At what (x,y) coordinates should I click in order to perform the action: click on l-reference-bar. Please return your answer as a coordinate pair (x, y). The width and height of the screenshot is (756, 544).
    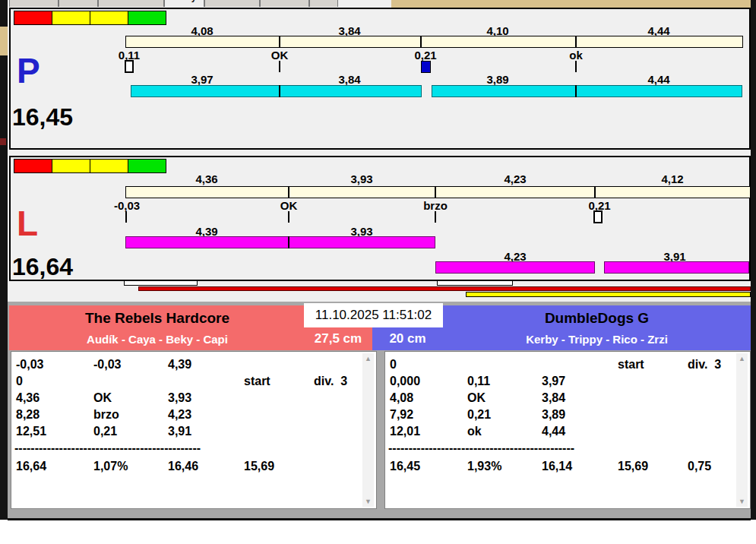
    Looking at the image, I should click on (438, 192).